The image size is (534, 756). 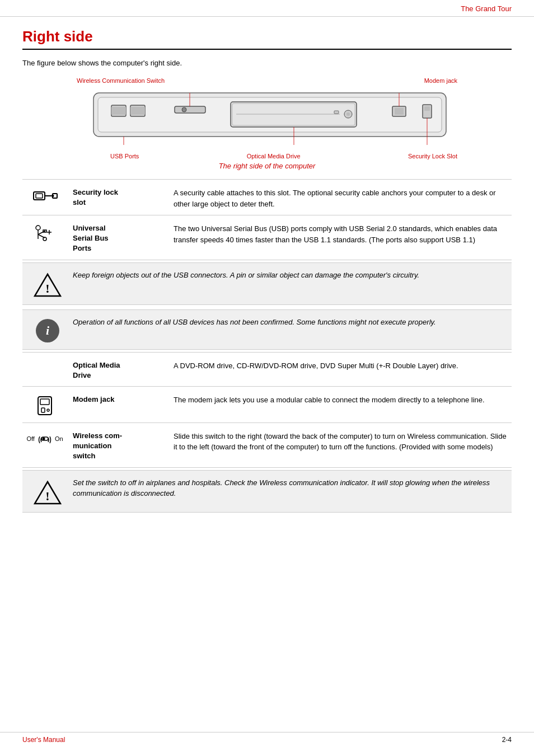 What do you see at coordinates (274, 156) in the screenshot?
I see `label-optical: Optical Media Drive` at bounding box center [274, 156].